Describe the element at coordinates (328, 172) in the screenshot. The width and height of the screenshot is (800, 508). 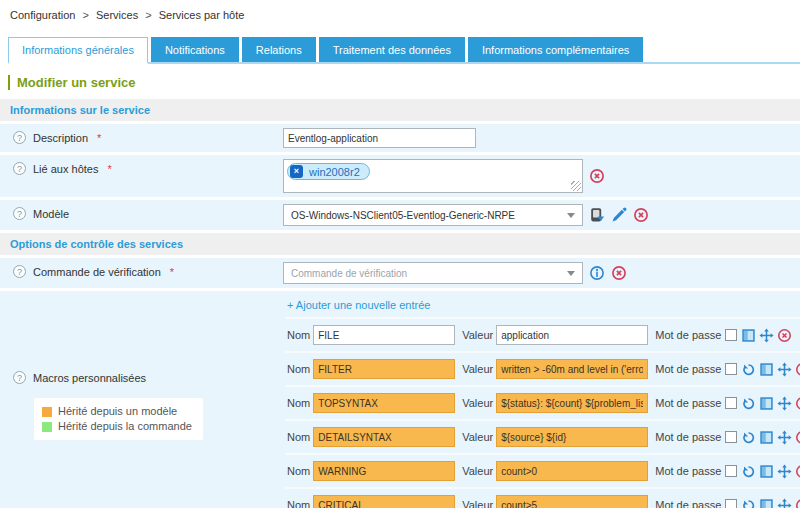
I see `host-chip: × win2008r2` at that location.